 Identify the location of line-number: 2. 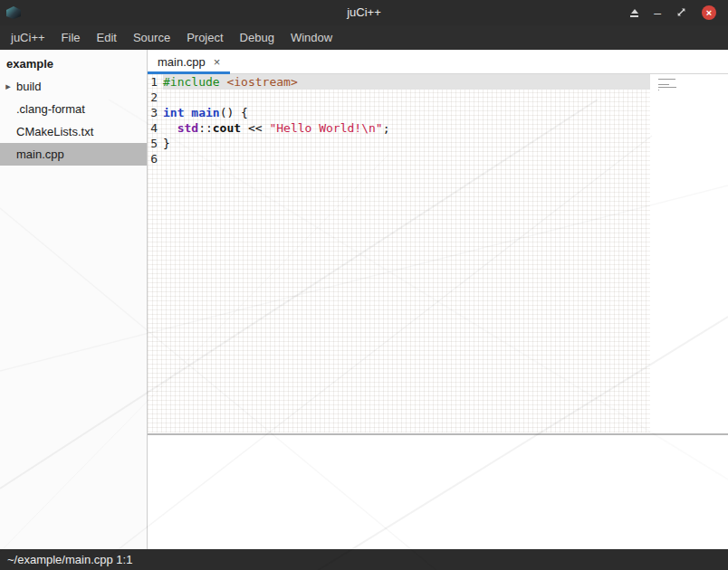
(152, 98).